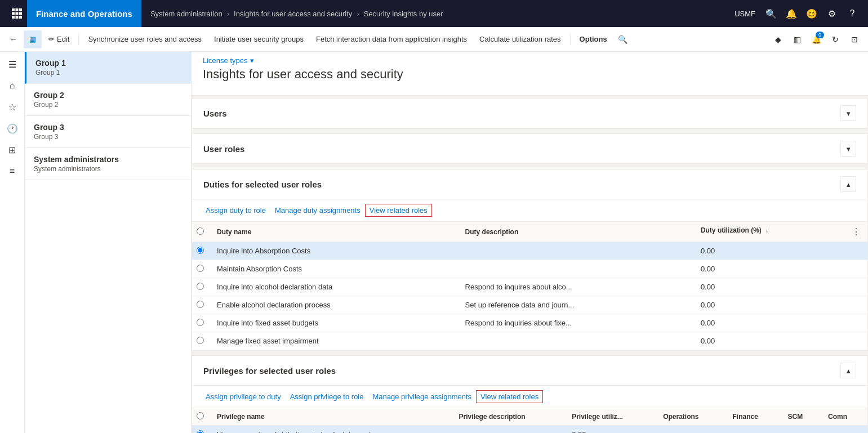 The width and height of the screenshot is (868, 433). Describe the element at coordinates (12, 86) in the screenshot. I see `left-nav-home: ⌂` at that location.